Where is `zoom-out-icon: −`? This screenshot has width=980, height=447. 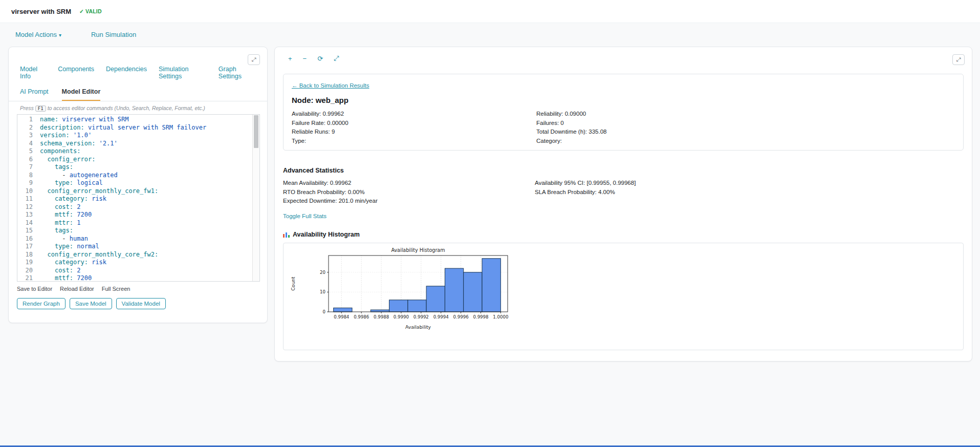 zoom-out-icon: − is located at coordinates (305, 58).